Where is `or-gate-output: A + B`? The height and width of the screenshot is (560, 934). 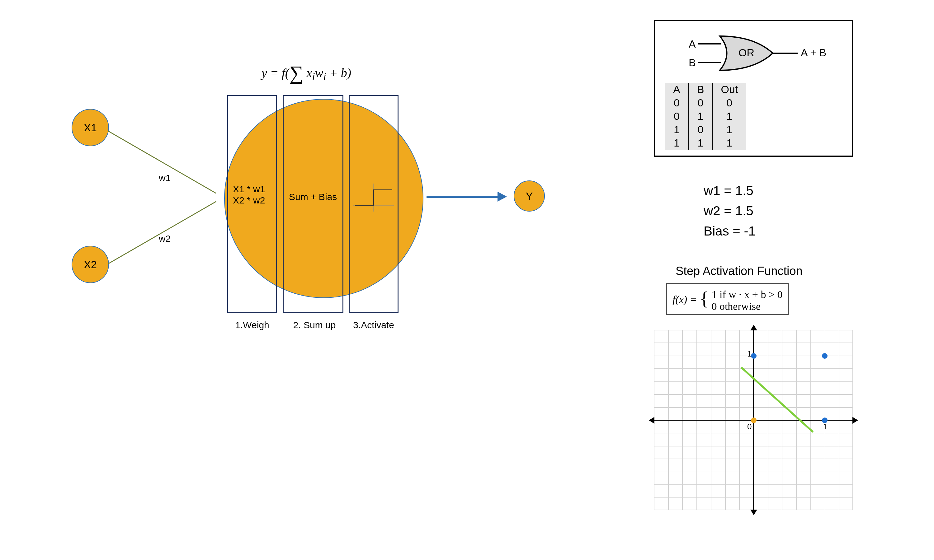 or-gate-output: A + B is located at coordinates (814, 53).